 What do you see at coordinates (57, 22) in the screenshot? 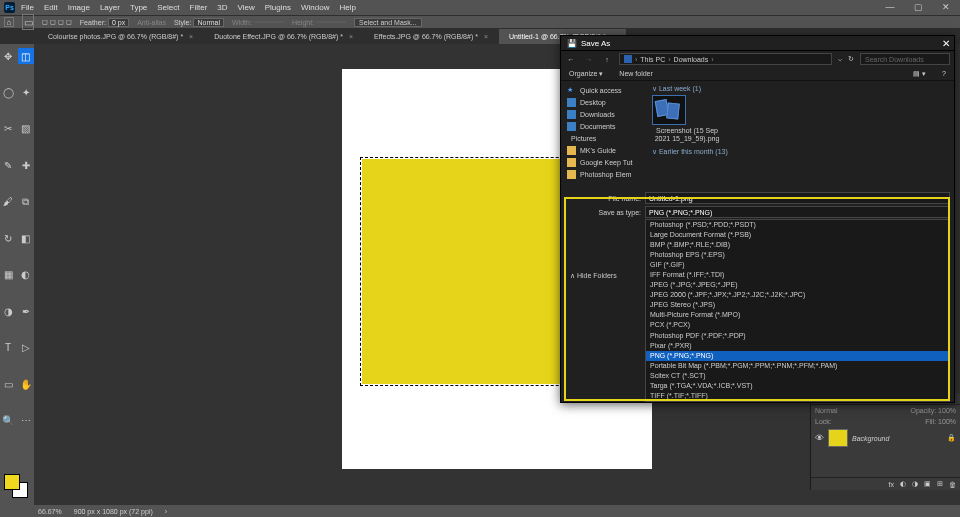
I see `selection-mode-icons: ◻ ◻ ◻ ◻` at bounding box center [57, 22].